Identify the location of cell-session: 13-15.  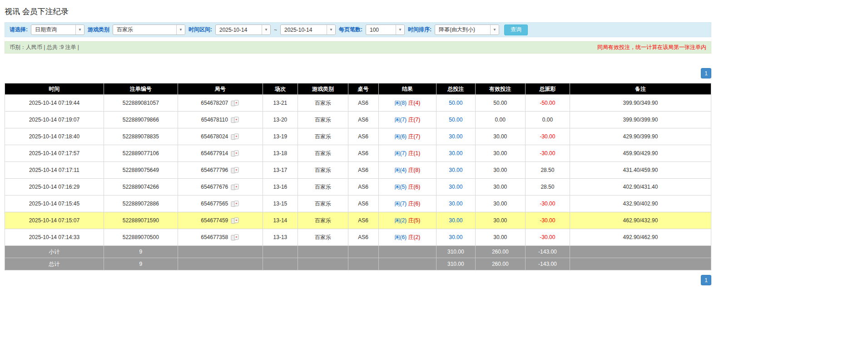
(280, 204).